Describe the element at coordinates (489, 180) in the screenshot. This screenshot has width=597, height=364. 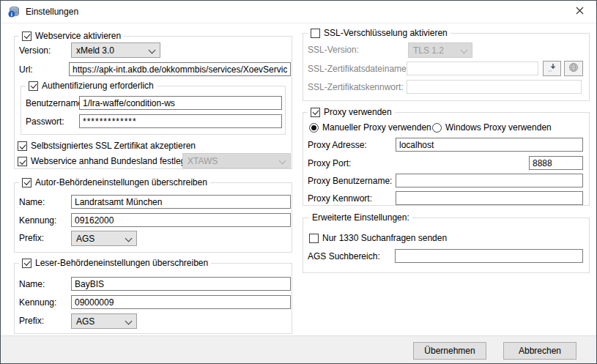
I see `proxy-user-input` at that location.